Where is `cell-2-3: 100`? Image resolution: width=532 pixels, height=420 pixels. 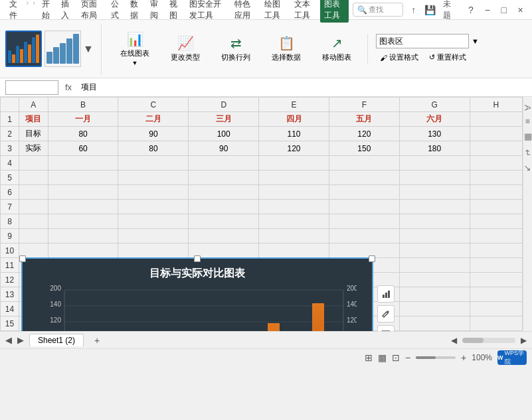 cell-2-3: 100 is located at coordinates (224, 134).